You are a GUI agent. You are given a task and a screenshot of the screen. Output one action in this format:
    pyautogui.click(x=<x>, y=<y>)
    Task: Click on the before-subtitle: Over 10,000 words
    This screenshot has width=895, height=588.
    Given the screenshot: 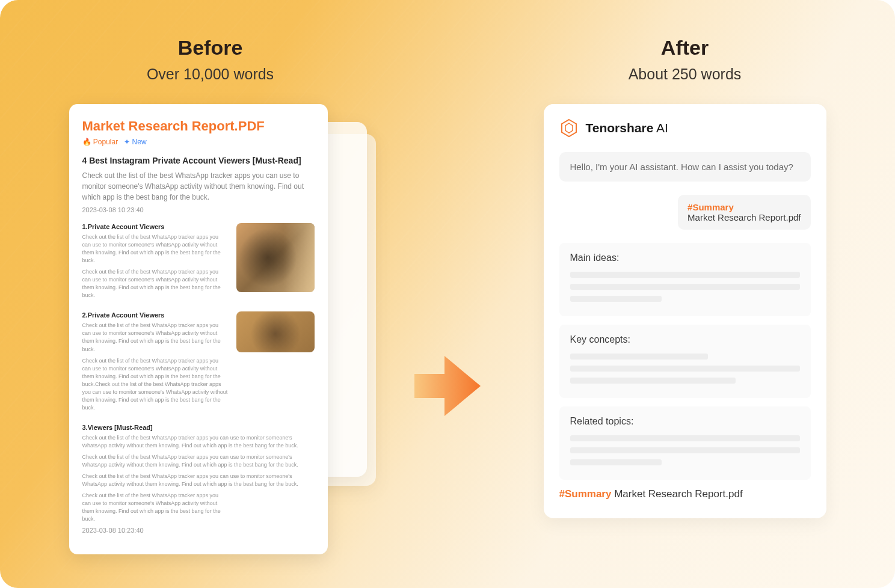 What is the action you would take?
    pyautogui.click(x=211, y=75)
    